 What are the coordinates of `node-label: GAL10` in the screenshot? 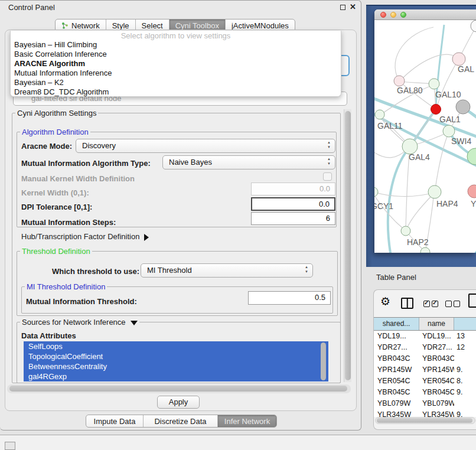 It's located at (448, 94).